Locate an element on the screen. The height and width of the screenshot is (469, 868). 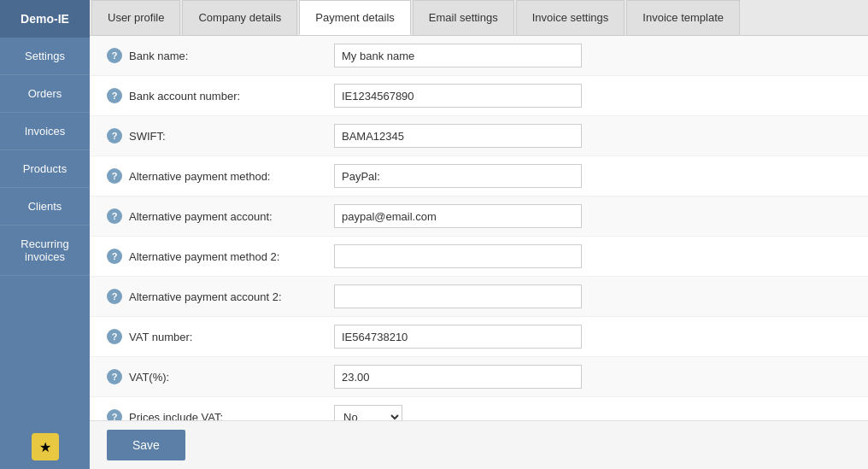
sidebar-bottom: ★ is located at coordinates (44, 447).